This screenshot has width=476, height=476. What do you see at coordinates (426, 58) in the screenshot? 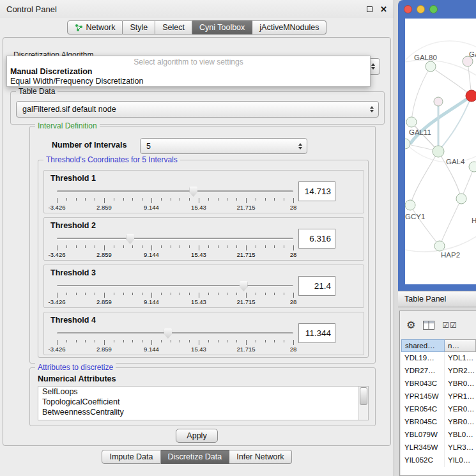
I see `node-label: GAL80` at bounding box center [426, 58].